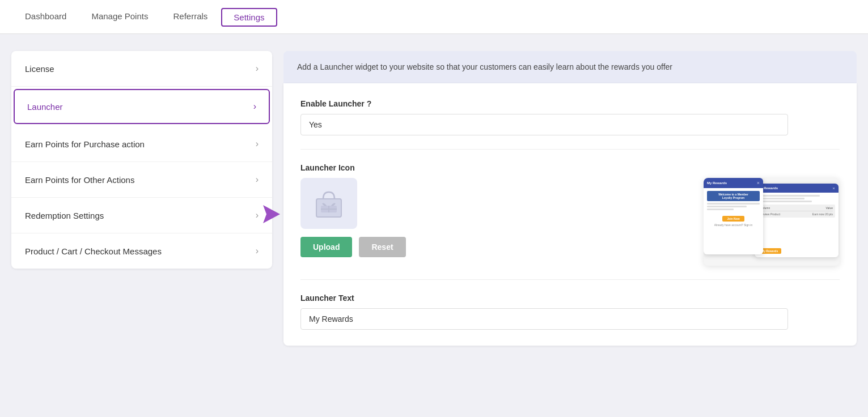 Image resolution: width=868 pixels, height=417 pixels. I want to click on launcher-text-label: Launcher Text, so click(570, 298).